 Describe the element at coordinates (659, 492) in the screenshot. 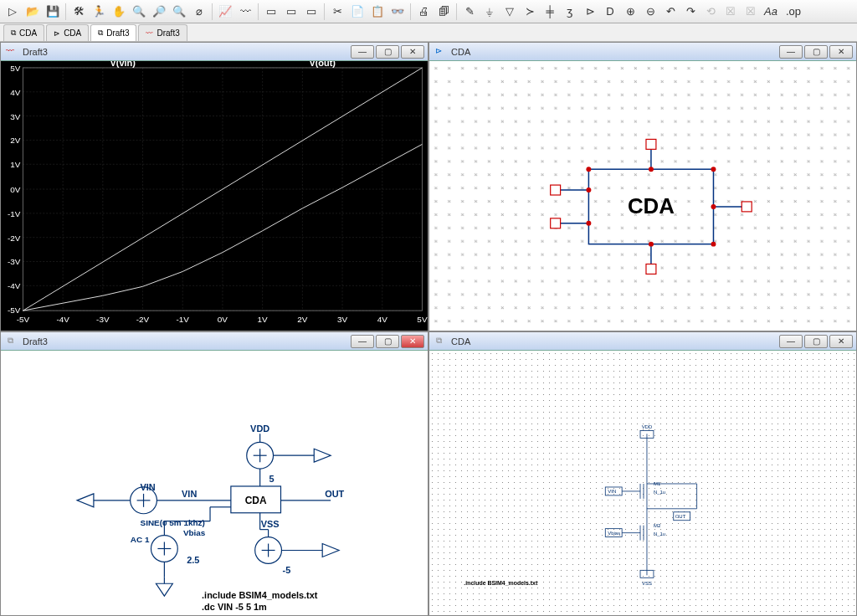

I see `svg-text: N_1u` at that location.